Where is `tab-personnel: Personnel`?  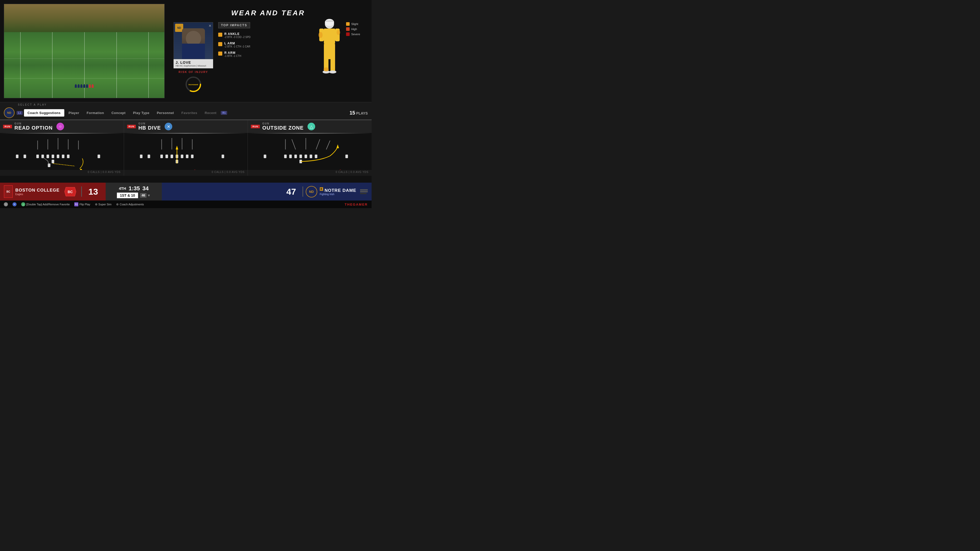
tab-personnel: Personnel is located at coordinates (165, 113).